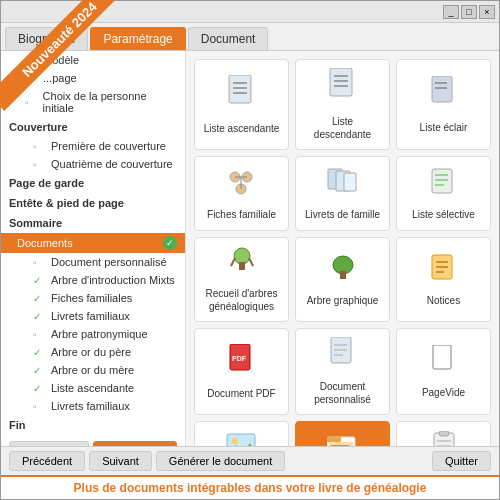 This screenshot has width=500, height=500. I want to click on title-bar: _ □ ×, so click(250, 12).